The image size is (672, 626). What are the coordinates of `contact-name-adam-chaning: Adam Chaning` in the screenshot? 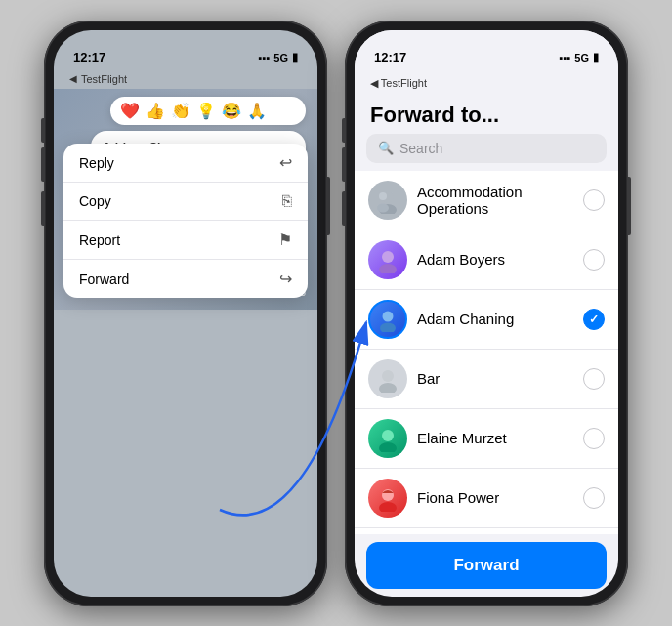 It's located at (495, 318).